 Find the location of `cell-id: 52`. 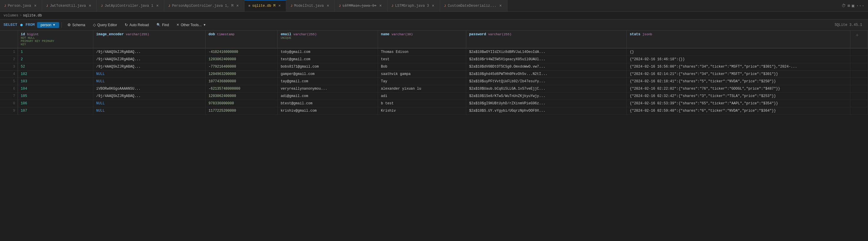

cell-id: 52 is located at coordinates (55, 67).